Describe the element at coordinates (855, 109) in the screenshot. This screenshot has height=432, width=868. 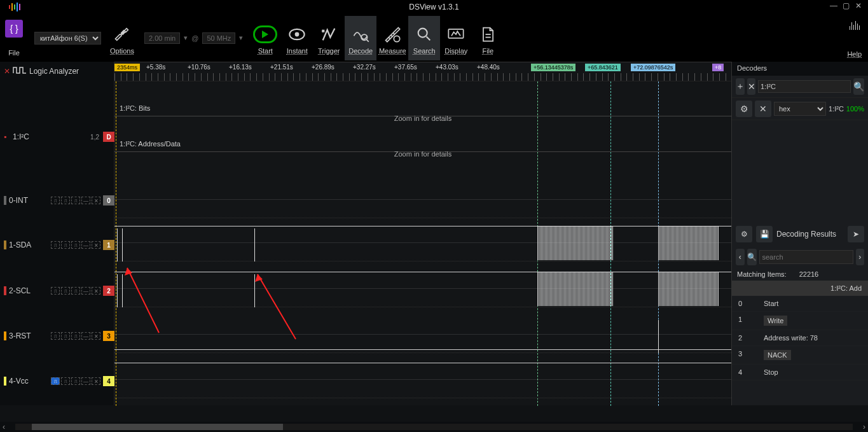
I see `decode-progress: 100%` at that location.